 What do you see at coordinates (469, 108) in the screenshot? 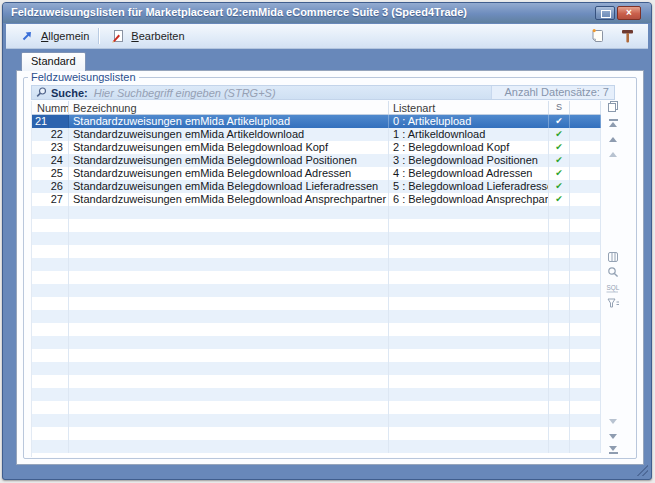
I see `column-header-listenart: Listenart` at bounding box center [469, 108].